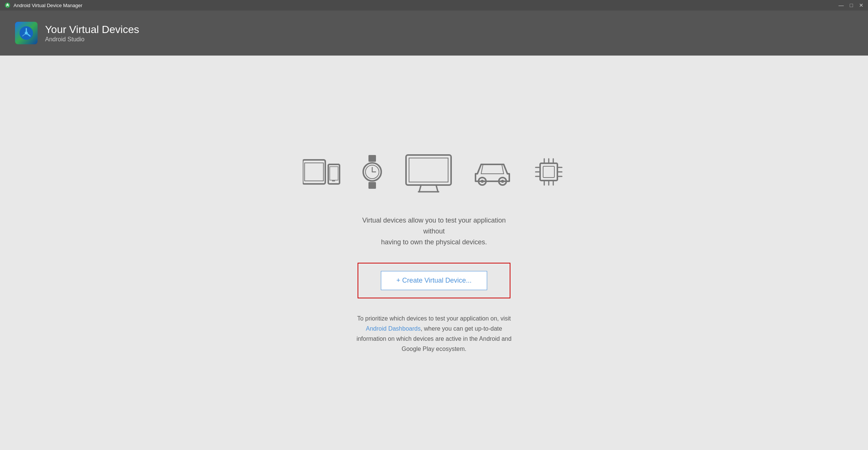 The width and height of the screenshot is (868, 450). I want to click on footer-line3: information on which devices are active …, so click(434, 339).